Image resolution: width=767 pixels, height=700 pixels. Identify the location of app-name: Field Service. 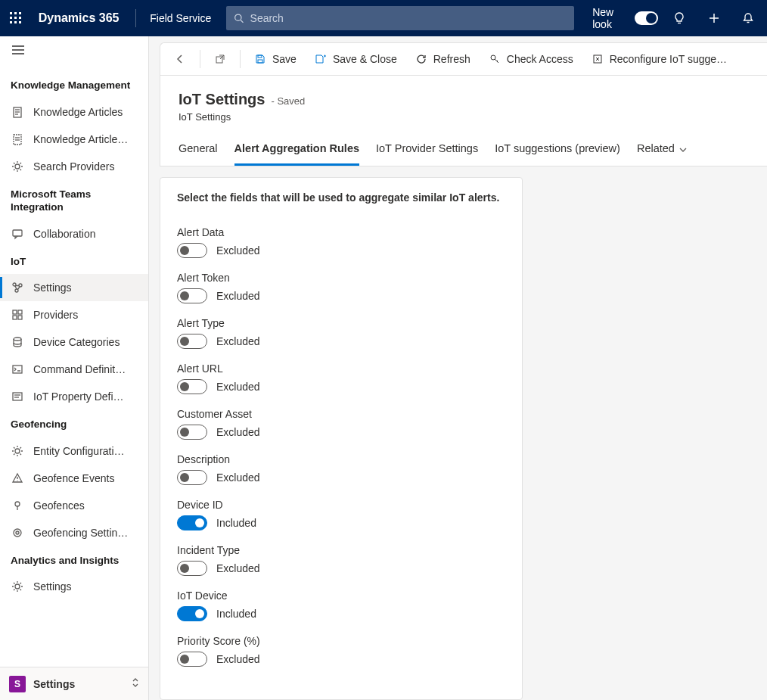
(183, 18).